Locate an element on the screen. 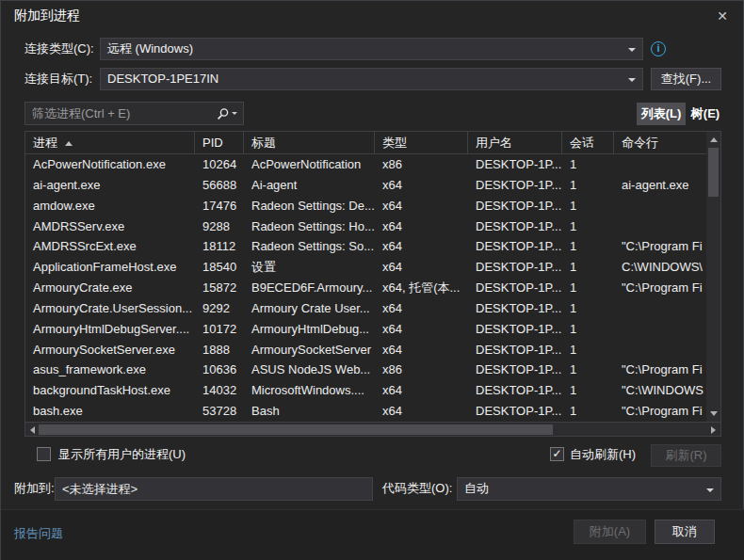 The width and height of the screenshot is (744, 560). column-header-title: 标题 is located at coordinates (309, 143).